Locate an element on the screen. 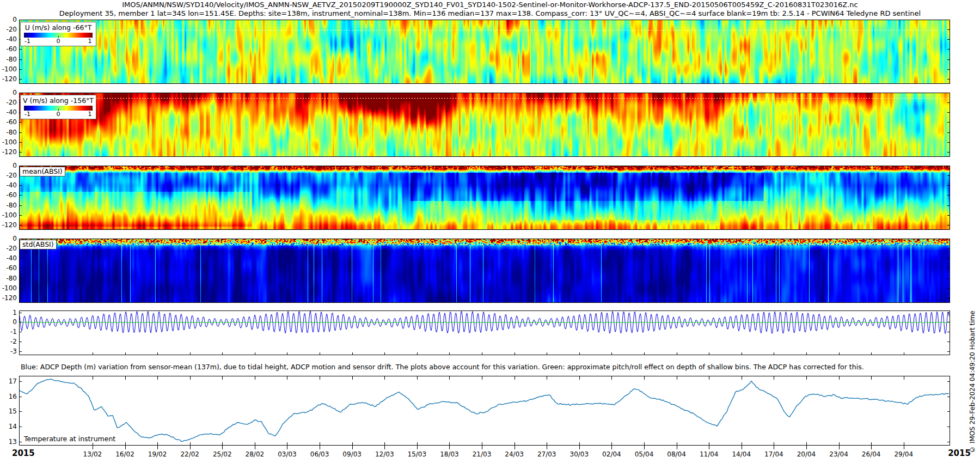 Image resolution: width=980 pixels, height=463 pixels. std-absi-heatmap is located at coordinates (485, 271).